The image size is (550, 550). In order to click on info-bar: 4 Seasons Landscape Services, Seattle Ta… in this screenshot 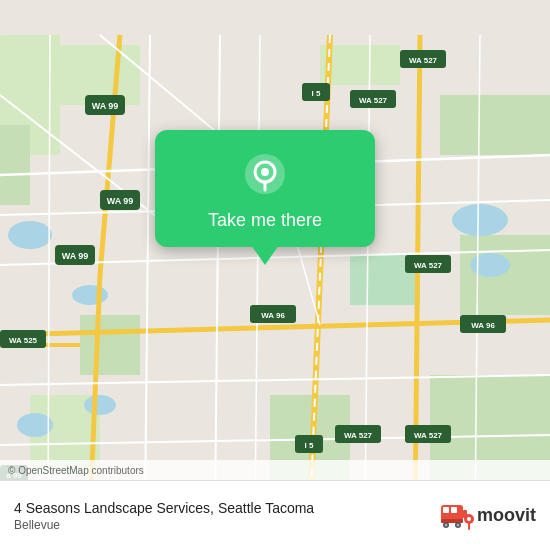, I will do `click(275, 515)`.